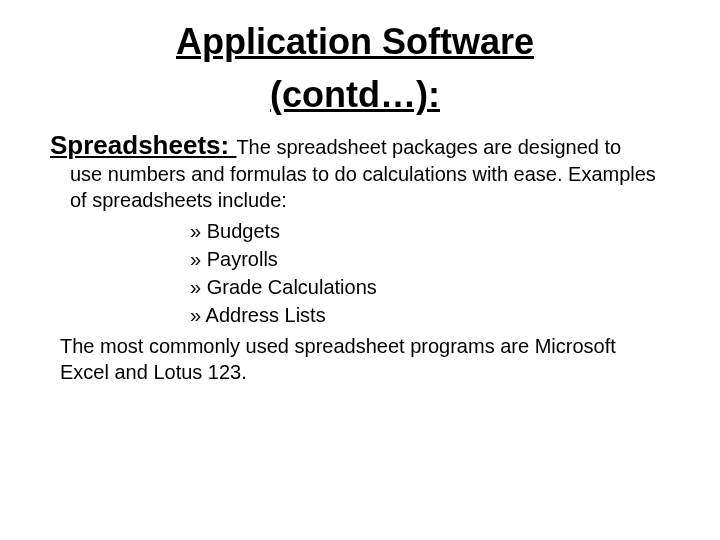 The height and width of the screenshot is (540, 720). Describe the element at coordinates (425, 287) in the screenshot. I see `list-item: Grade Calculations` at that location.